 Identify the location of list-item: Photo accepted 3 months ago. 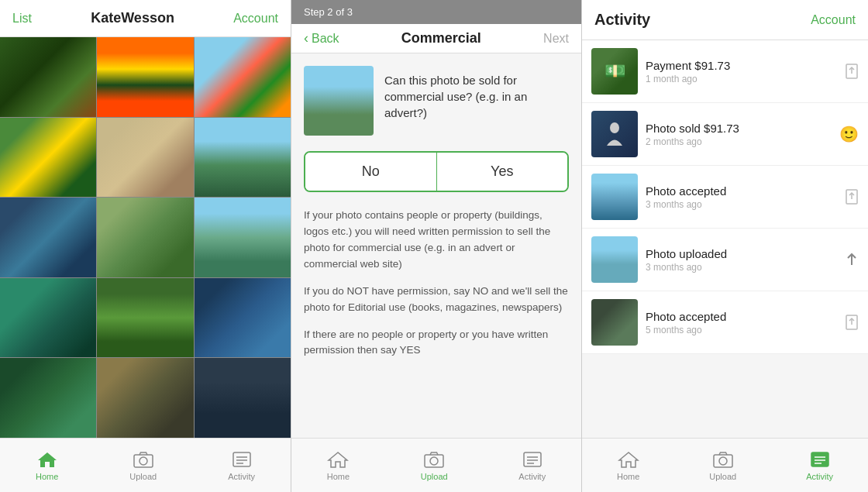
(725, 197).